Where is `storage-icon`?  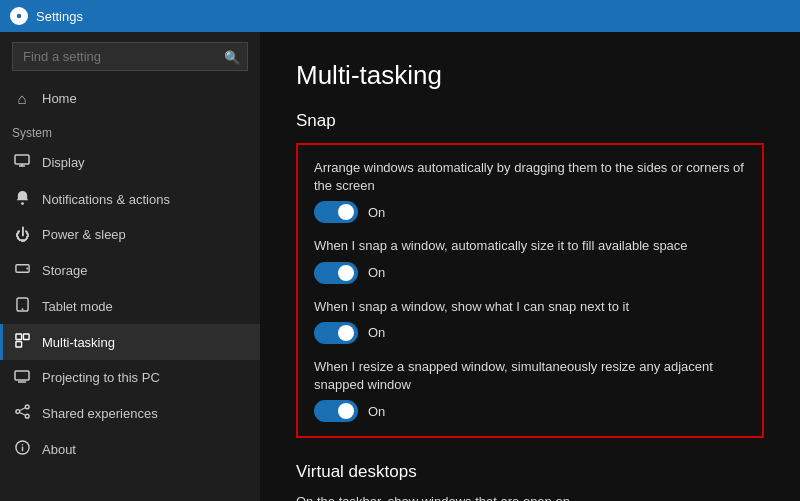
storage-icon is located at coordinates (22, 270).